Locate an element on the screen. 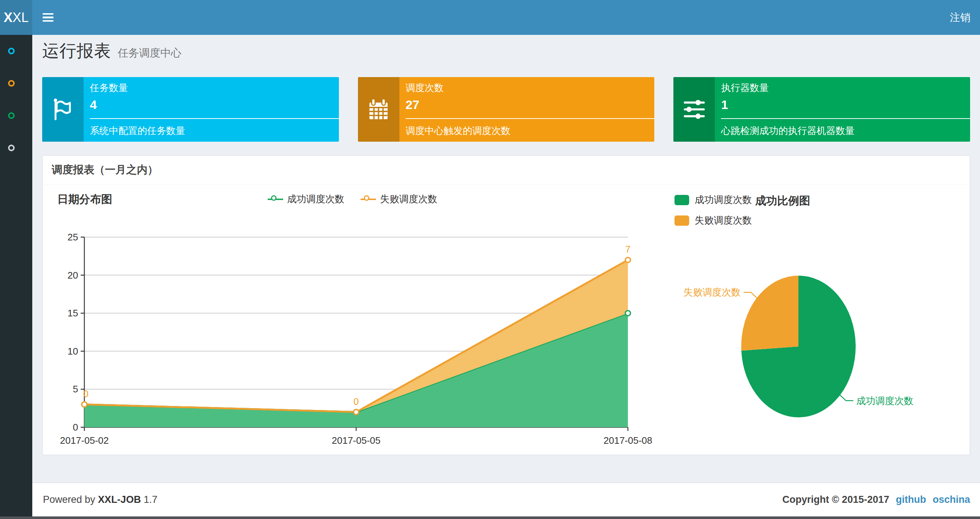  stat-card-triggers: 调度次数 27 调度中心触发的调度次数 is located at coordinates (506, 109).